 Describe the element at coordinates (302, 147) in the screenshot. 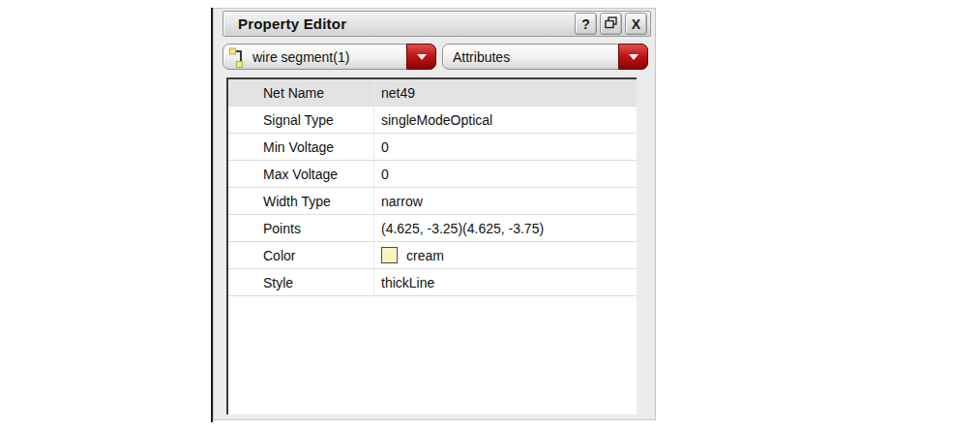

I see `property-label: Min Voltage` at that location.